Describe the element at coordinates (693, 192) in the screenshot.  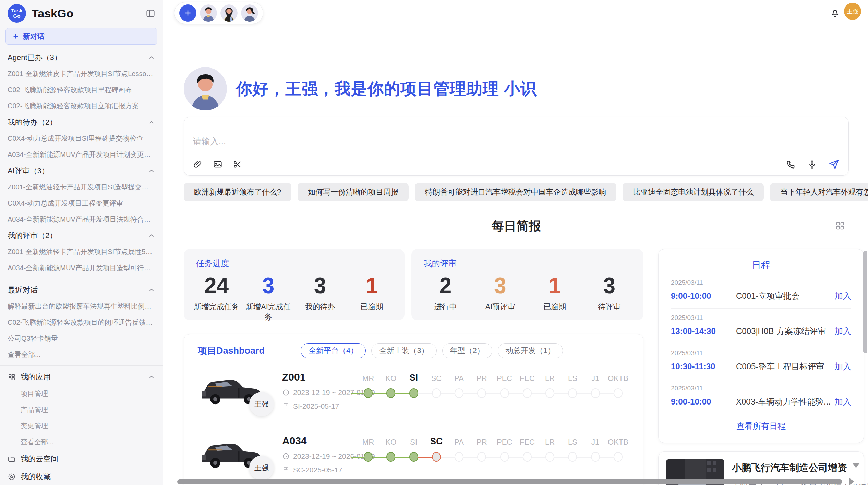
I see `suggestion-chip: 比亚迪全固态电池计划具体说了什么` at that location.